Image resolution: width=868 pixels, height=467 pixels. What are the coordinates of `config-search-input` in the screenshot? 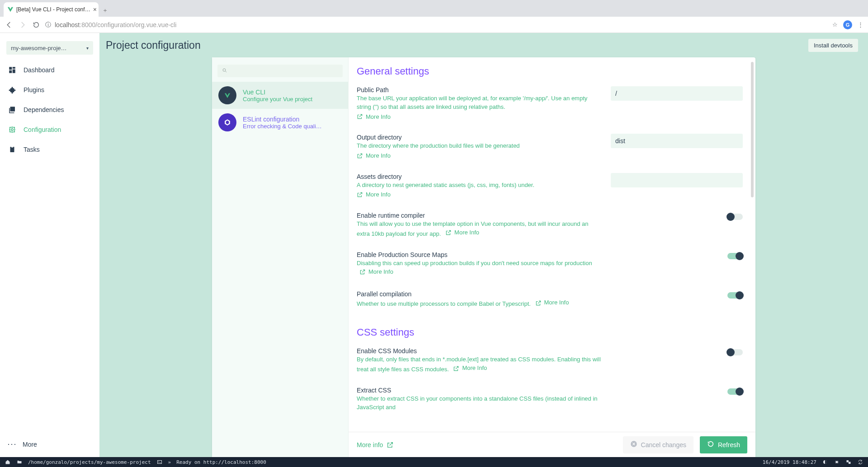 It's located at (285, 71).